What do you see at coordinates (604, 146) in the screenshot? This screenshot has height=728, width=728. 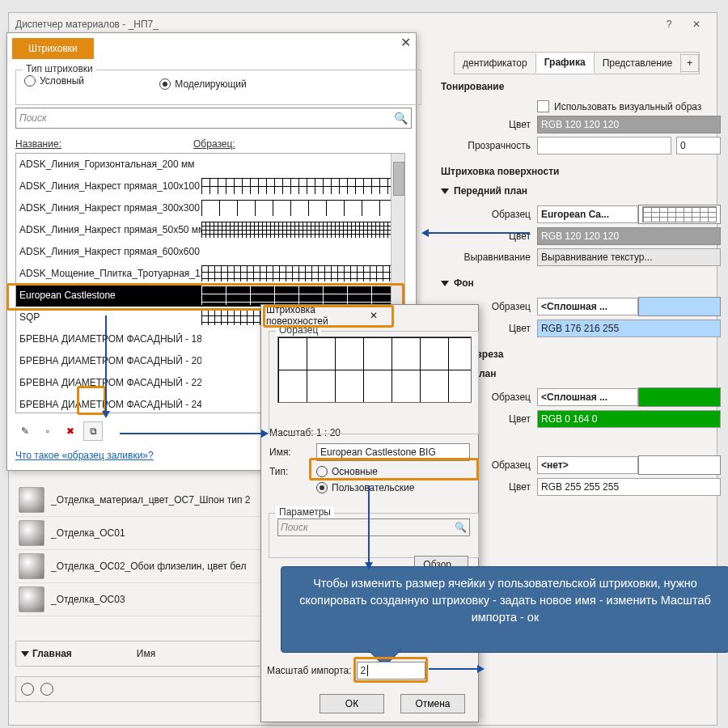 I see `tint-transp-slider` at bounding box center [604, 146].